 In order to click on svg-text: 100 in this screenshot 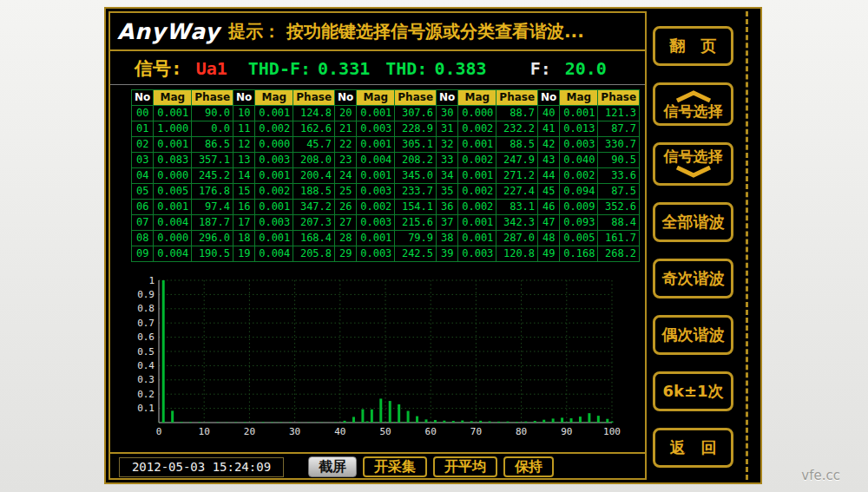, I will do `click(612, 432)`.